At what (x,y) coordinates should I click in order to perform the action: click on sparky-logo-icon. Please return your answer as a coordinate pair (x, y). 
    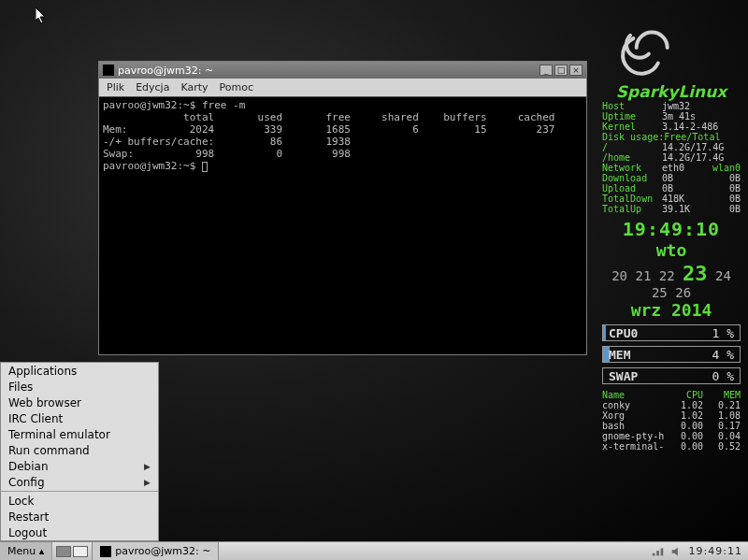
    Looking at the image, I should click on (640, 48).